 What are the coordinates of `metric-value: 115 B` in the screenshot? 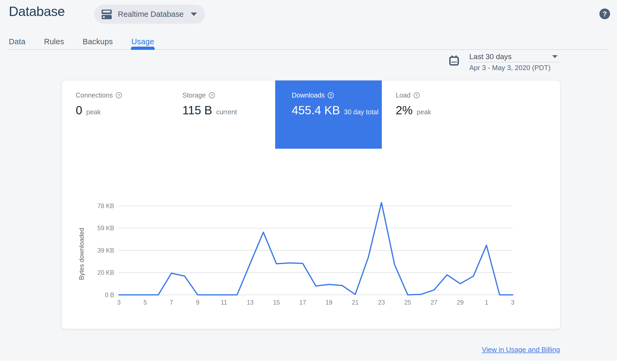 It's located at (197, 110).